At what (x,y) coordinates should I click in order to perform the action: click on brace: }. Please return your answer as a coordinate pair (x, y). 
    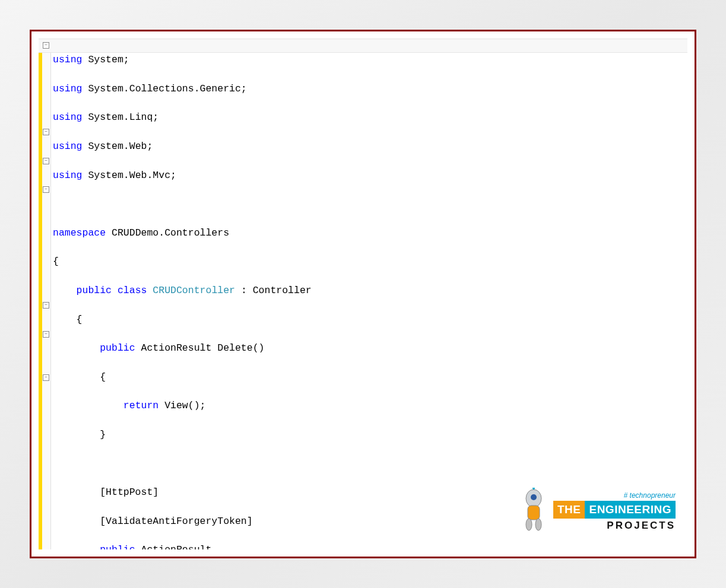
    Looking at the image, I should click on (80, 434).